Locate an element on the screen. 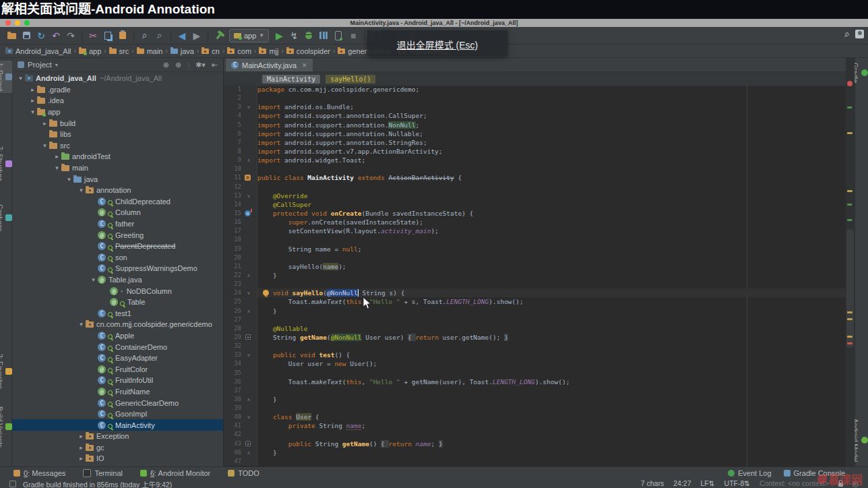 The width and height of the screenshot is (868, 488). code-line-34: 34 User user = new User(); is located at coordinates (539, 364).